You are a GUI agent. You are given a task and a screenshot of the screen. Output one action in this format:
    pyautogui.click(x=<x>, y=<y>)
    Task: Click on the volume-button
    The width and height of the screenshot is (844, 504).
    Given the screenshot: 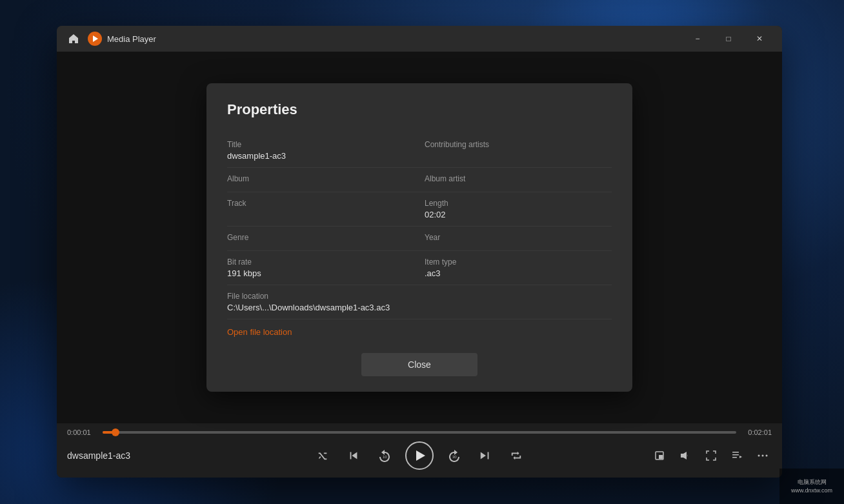 What is the action you would take?
    pyautogui.click(x=685, y=456)
    